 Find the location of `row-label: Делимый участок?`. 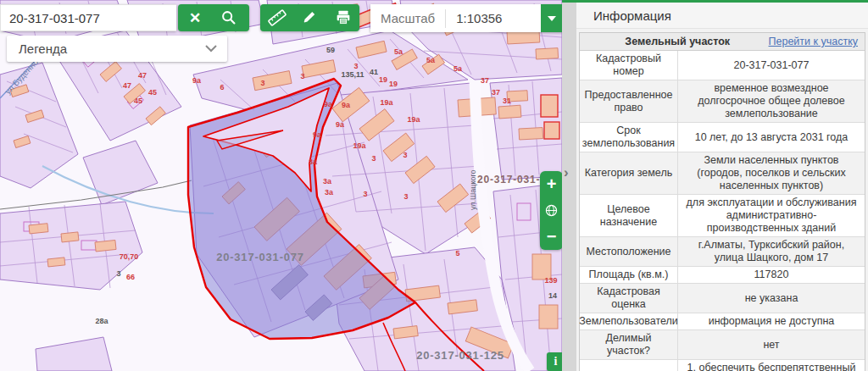

row-label: Делимый участок? is located at coordinates (629, 345).